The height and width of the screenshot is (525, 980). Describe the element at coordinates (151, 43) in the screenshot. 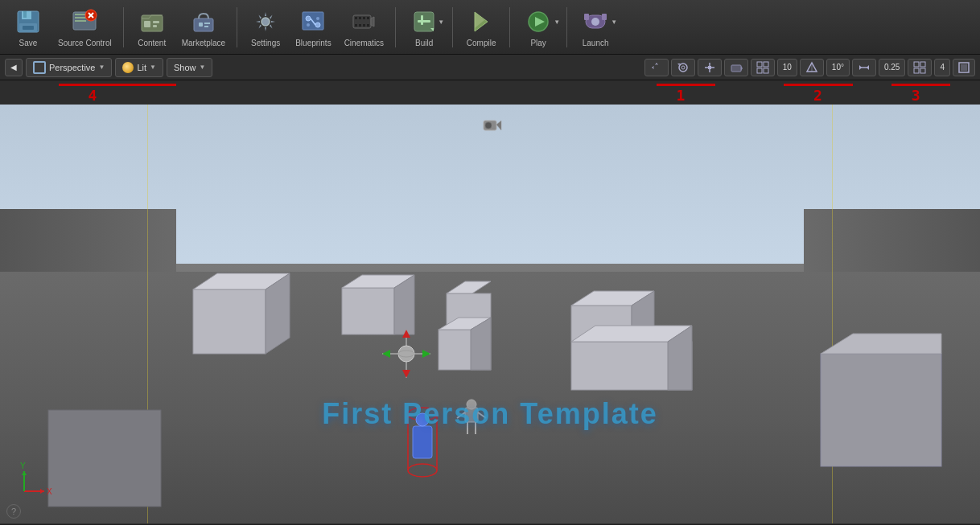

I see `content-label: Content` at that location.